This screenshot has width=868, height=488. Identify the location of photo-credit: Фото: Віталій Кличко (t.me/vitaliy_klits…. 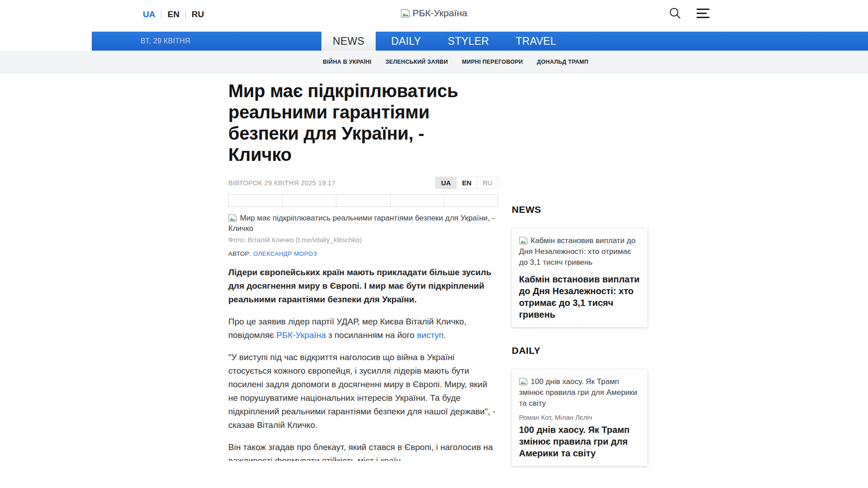
(363, 239).